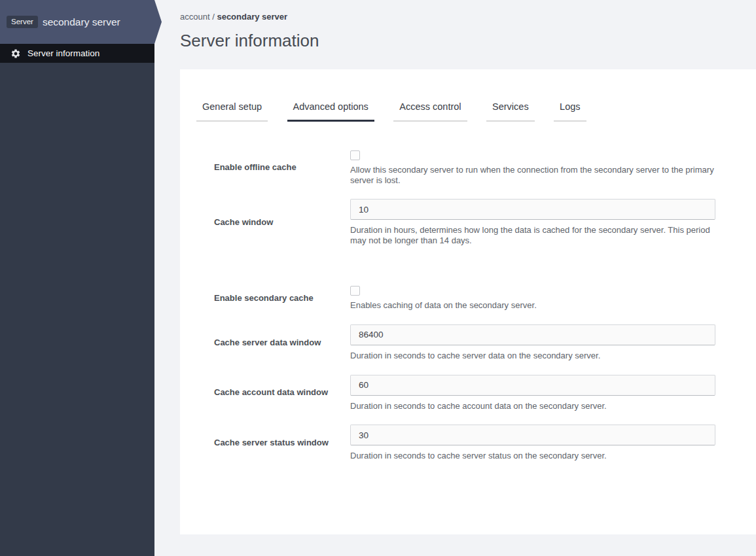  What do you see at coordinates (485, 222) in the screenshot?
I see `form-row: Cache window Duration in hours, determin…` at bounding box center [485, 222].